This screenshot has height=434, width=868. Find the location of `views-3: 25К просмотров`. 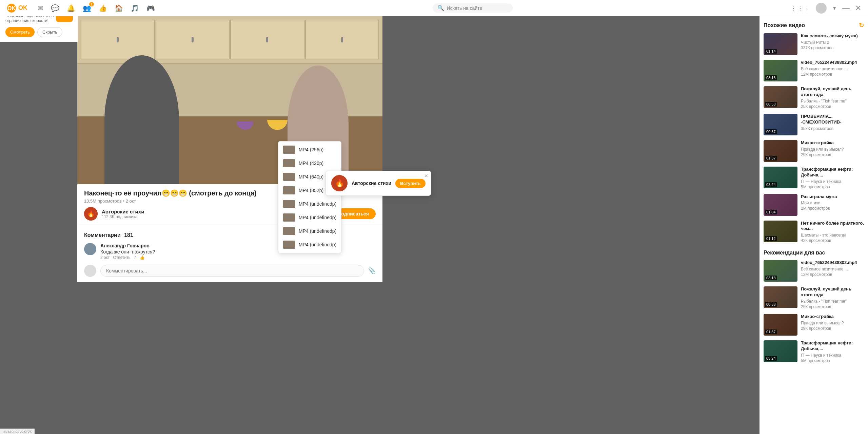

views-3: 25К просмотров is located at coordinates (832, 107).